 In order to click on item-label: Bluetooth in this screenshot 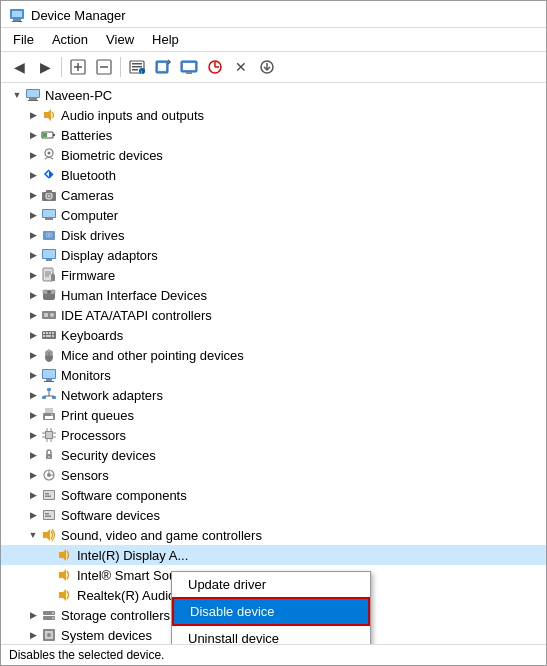, I will do `click(302, 176)`.